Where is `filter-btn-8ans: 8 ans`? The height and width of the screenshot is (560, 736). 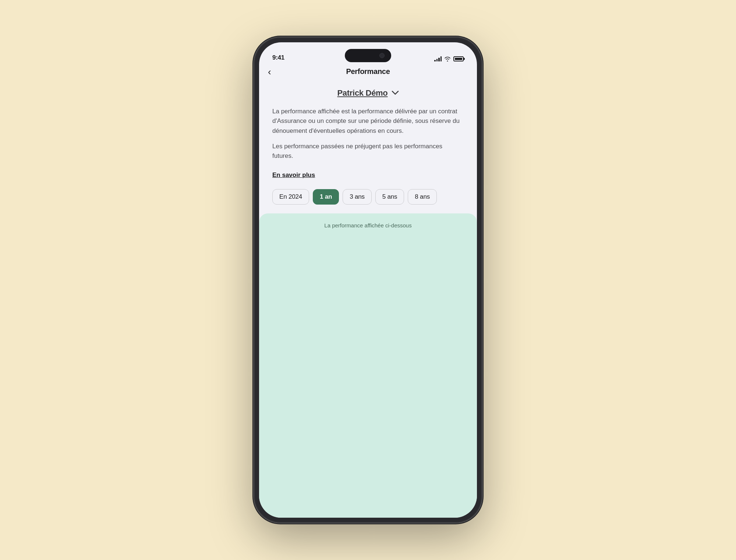 filter-btn-8ans: 8 ans is located at coordinates (422, 197).